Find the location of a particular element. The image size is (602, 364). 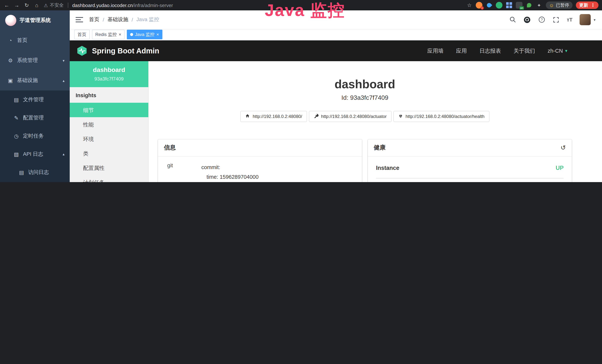

sba-instance-header: dashboard 93a3fc7f7409 is located at coordinates (109, 74).